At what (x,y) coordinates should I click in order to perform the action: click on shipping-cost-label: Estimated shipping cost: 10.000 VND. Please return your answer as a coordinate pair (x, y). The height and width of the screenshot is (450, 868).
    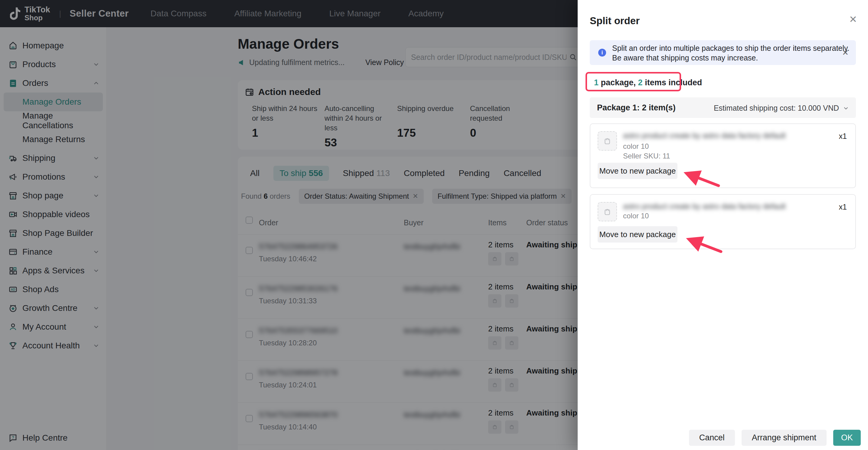
    Looking at the image, I should click on (776, 108).